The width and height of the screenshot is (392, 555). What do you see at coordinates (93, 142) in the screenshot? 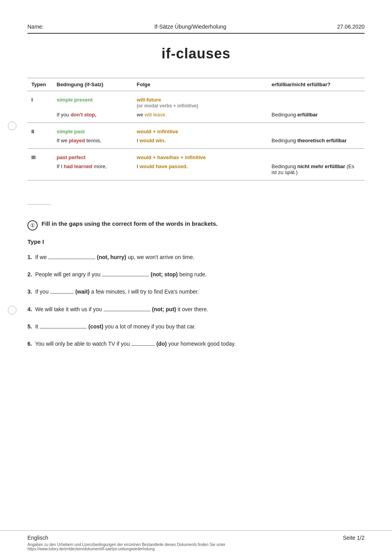
I see `type-2-bedingung-example: If we played tennis,` at bounding box center [93, 142].